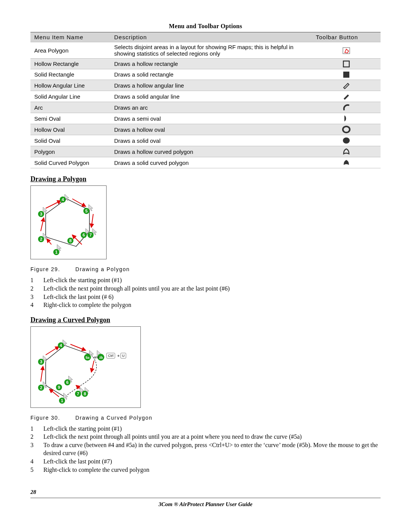 This screenshot has width=411, height=532. I want to click on svg-text: and, so click(97, 357).